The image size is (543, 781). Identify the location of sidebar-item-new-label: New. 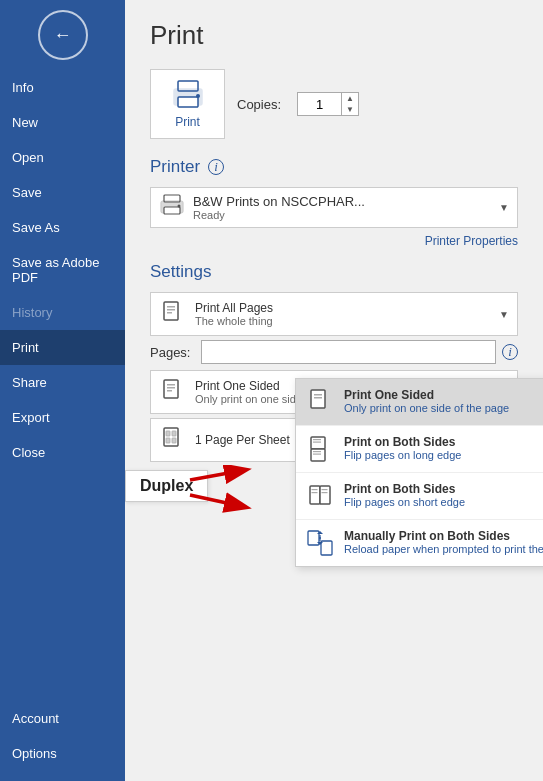
(25, 122).